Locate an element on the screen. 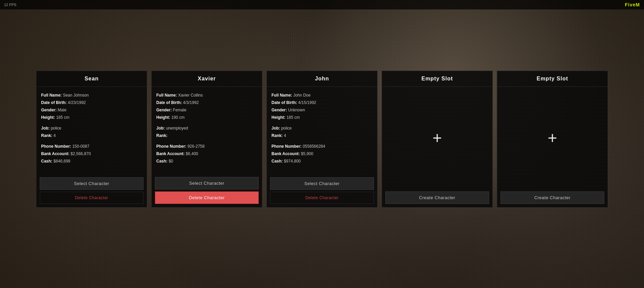 This screenshot has height=288, width=644. info-fullname-xavier: Full Name: Xavier Collins is located at coordinates (207, 95).